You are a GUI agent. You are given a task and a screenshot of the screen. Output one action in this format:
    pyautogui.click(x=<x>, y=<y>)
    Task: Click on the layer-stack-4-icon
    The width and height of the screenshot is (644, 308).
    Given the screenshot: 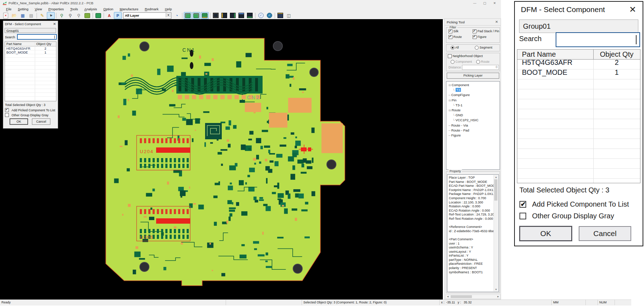 What is the action you would take?
    pyautogui.click(x=241, y=16)
    